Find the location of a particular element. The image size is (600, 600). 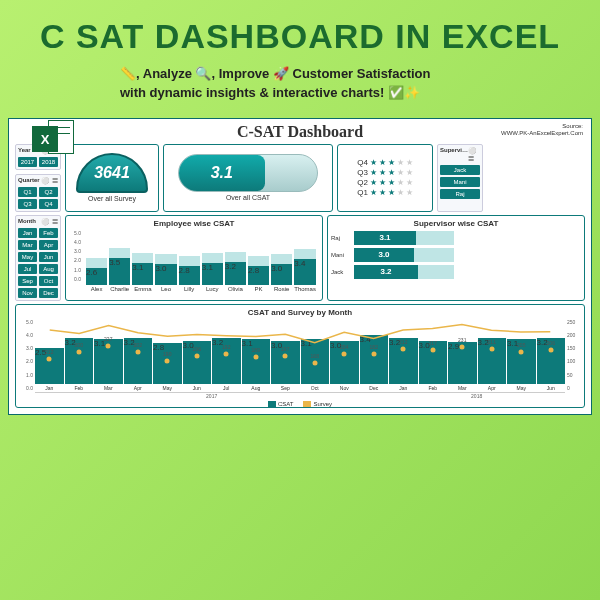

bar: Jack3.2 is located at coordinates (456, 272).